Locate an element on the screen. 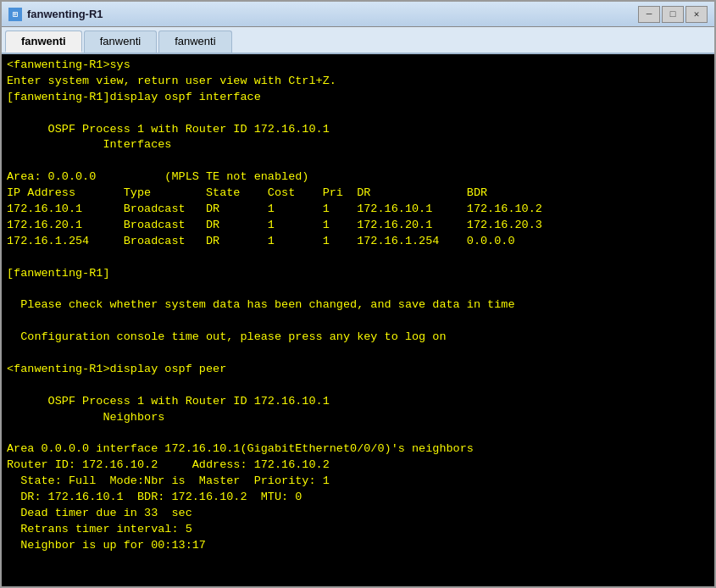 The width and height of the screenshot is (716, 588). tab-fanwenti-3: fanwenti is located at coordinates (195, 42).